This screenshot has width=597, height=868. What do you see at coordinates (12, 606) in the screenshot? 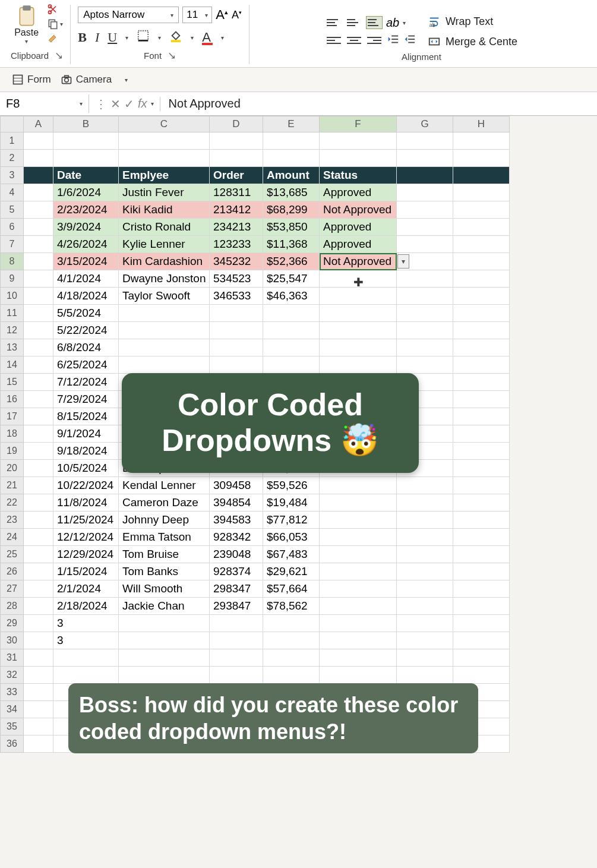
I see `row-header-28: 28` at bounding box center [12, 606].